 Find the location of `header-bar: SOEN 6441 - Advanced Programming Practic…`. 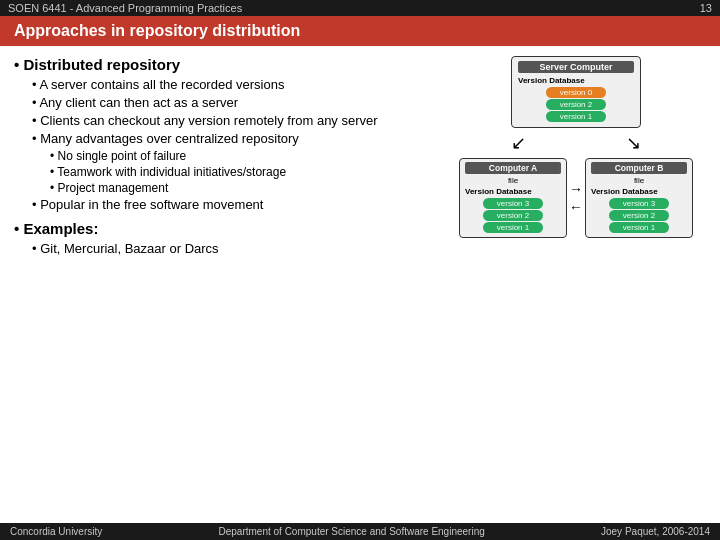

header-bar: SOEN 6441 - Advanced Programming Practic… is located at coordinates (360, 8).